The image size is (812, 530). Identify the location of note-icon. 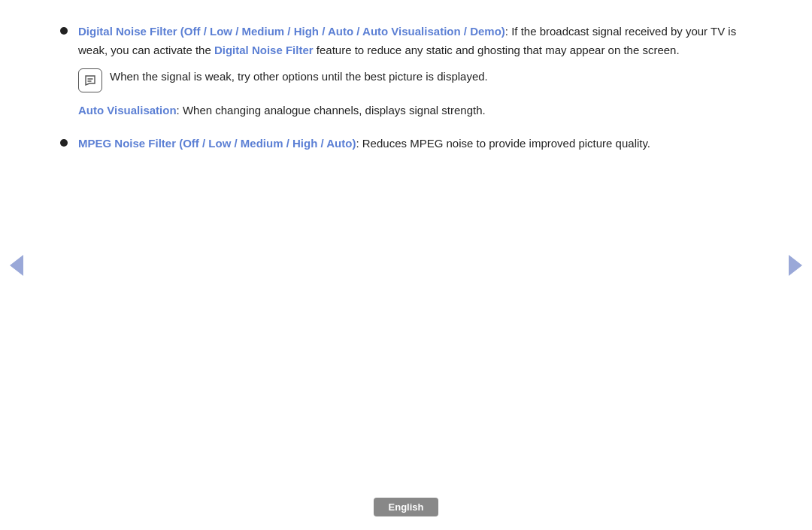
(90, 80).